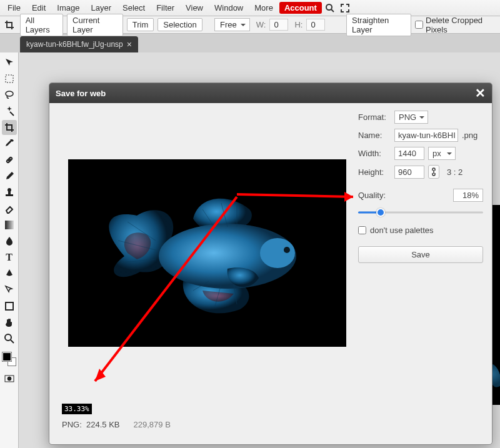  Describe the element at coordinates (374, 172) in the screenshot. I see `height-label: Height:` at that location.